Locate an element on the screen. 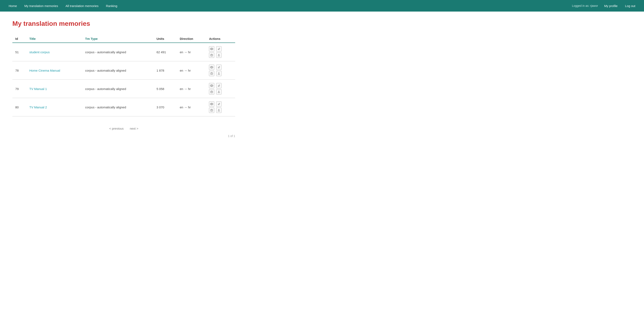 The image size is (644, 335). col-units: Units is located at coordinates (166, 39).